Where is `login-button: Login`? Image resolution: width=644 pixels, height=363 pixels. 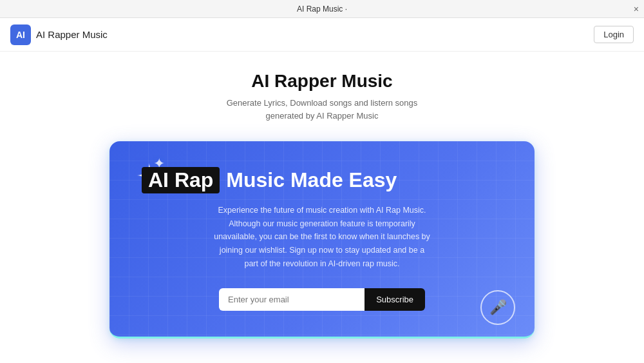
login-button: Login is located at coordinates (614, 35).